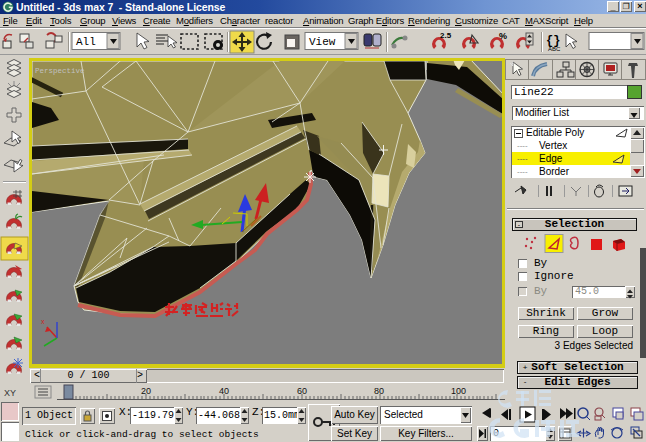 This screenshot has height=442, width=646. Describe the element at coordinates (554, 49) in the screenshot. I see `svg-text: ABC` at that location.